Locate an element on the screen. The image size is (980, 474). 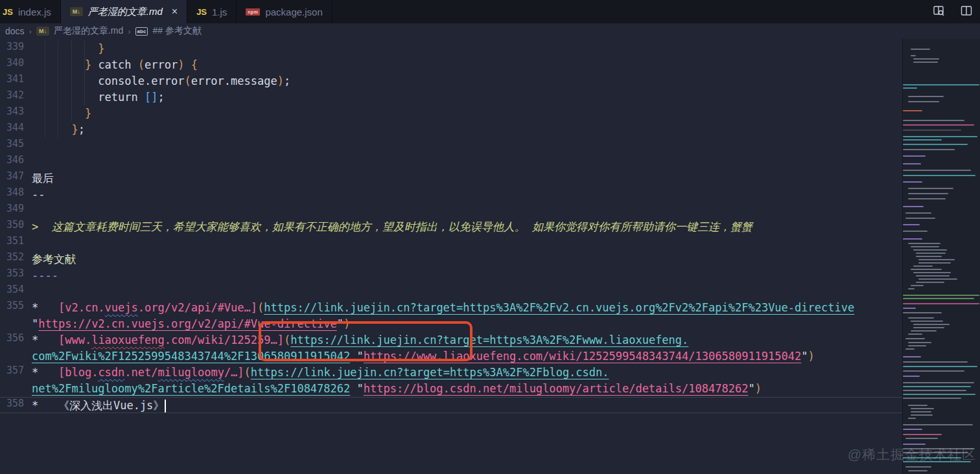
code-line: net%2Fmilugloomy%2Farticle%2Fdetails%2F1… is located at coordinates (451, 389).